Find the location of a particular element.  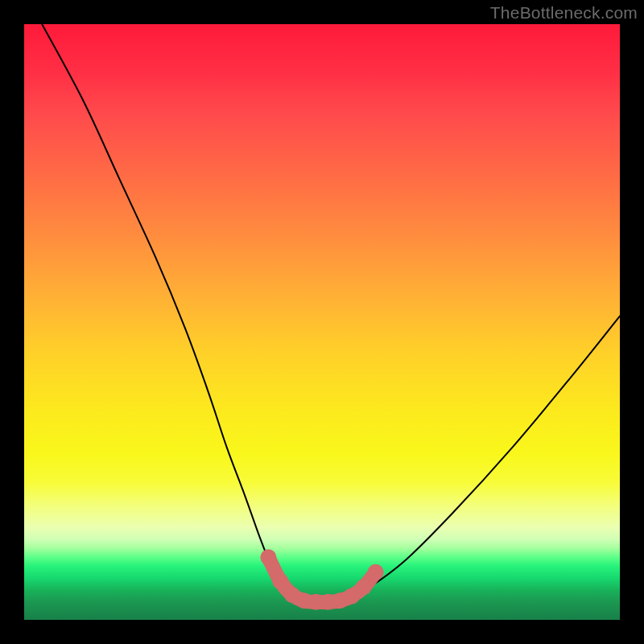

marker-dots is located at coordinates (322, 580).